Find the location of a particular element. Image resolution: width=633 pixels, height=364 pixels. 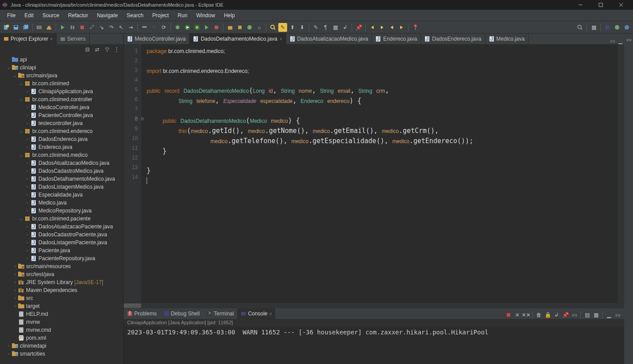

tree-item: mvnw.cmd is located at coordinates (62, 330).